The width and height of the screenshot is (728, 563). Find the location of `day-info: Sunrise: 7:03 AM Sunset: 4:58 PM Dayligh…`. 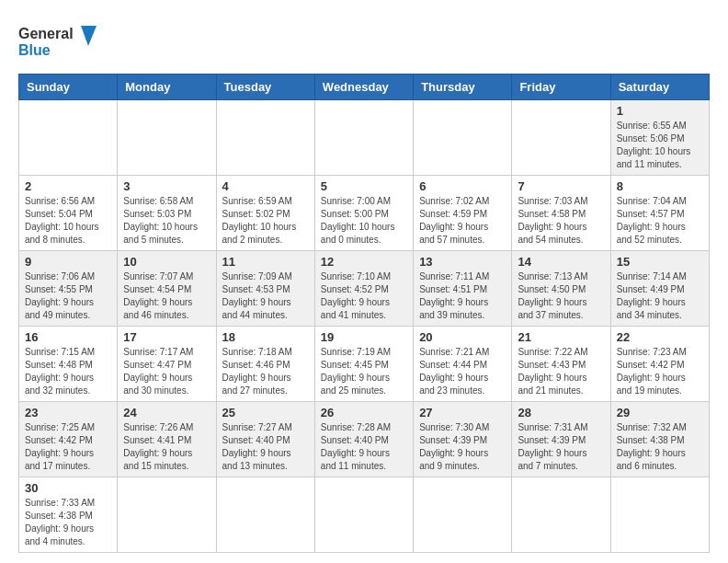

day-info: Sunrise: 7:03 AM Sunset: 4:58 PM Dayligh… is located at coordinates (561, 221).